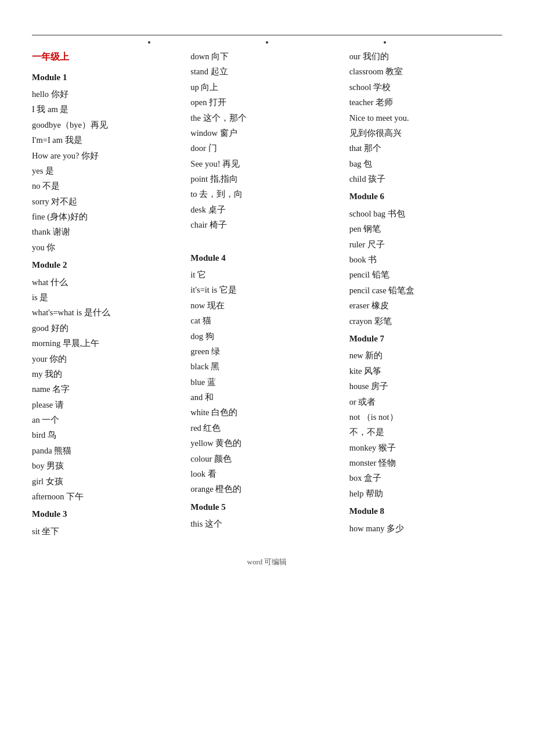  Describe the element at coordinates (267, 412) in the screenshot. I see `vocab-item: white 白色的` at that location.